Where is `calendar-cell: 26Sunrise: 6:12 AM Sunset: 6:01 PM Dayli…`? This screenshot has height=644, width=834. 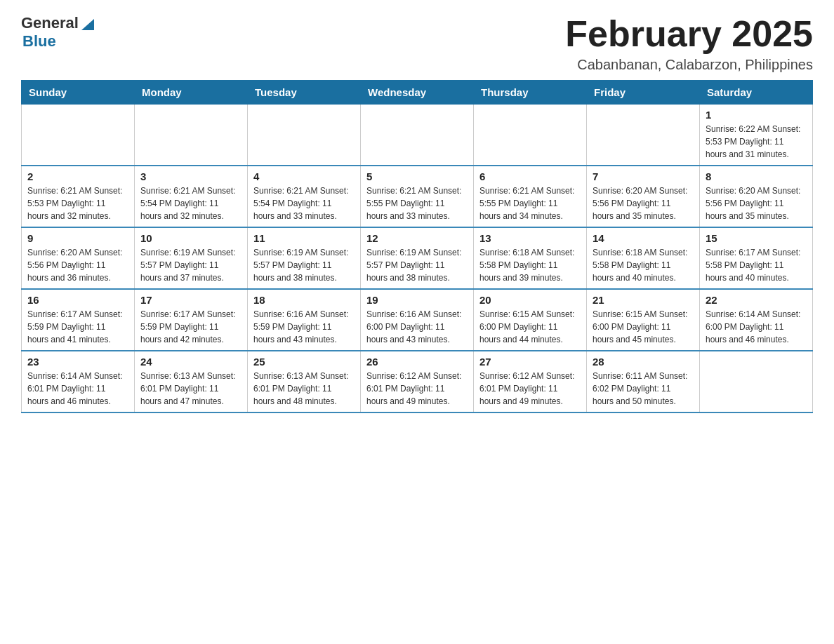 calendar-cell: 26Sunrise: 6:12 AM Sunset: 6:01 PM Dayli… is located at coordinates (417, 382).